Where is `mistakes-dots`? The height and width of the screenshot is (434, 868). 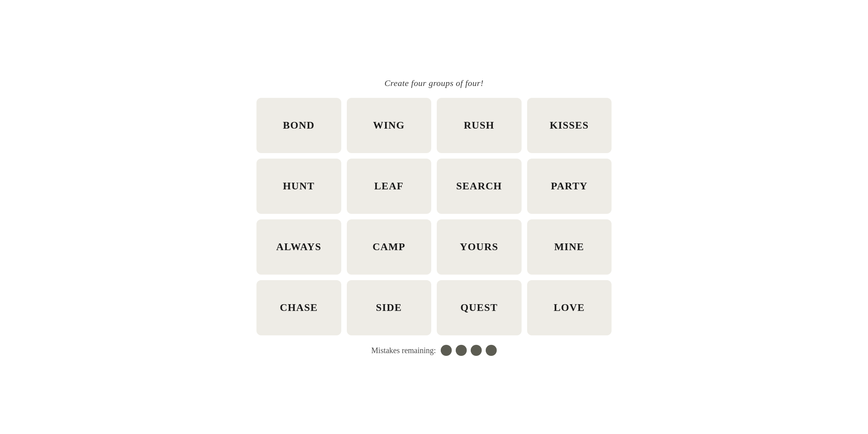
mistakes-dots is located at coordinates (469, 350).